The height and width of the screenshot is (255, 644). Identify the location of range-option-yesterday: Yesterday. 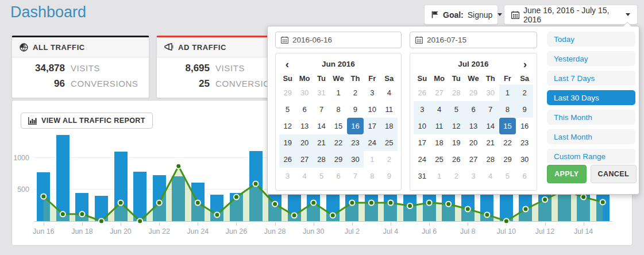
(591, 59).